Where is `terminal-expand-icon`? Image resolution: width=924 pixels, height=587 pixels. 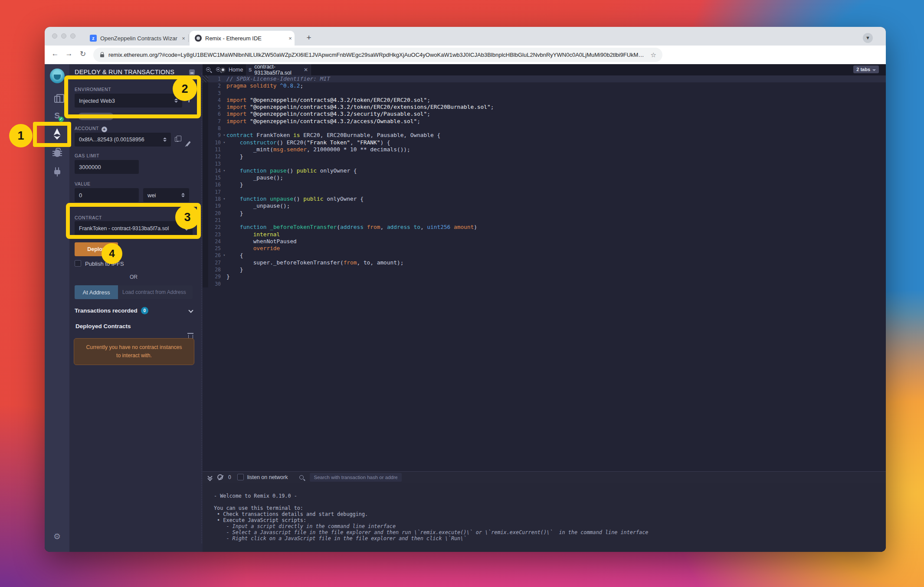
terminal-expand-icon is located at coordinates (210, 477).